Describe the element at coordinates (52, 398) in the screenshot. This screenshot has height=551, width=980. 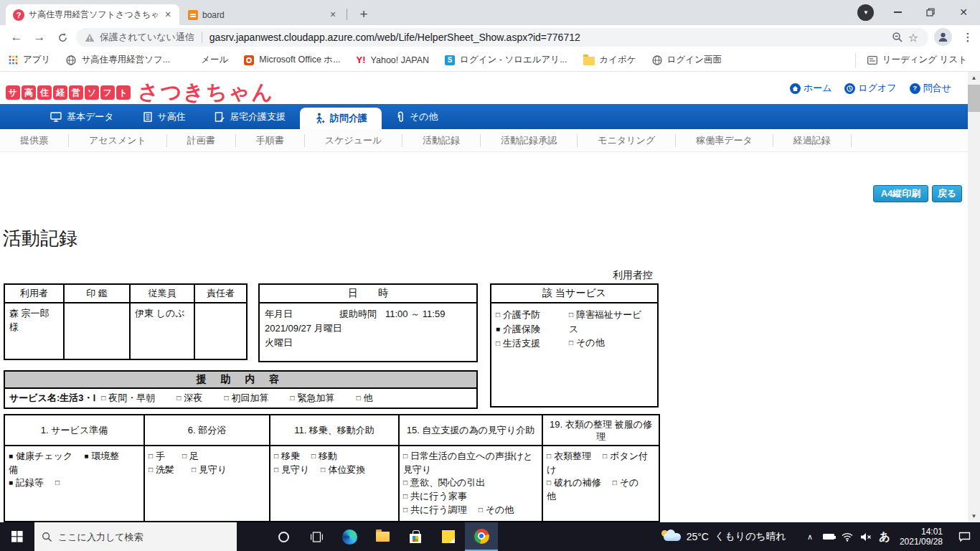
I see `service-name: サービス名:生活3・Ⅰ` at that location.